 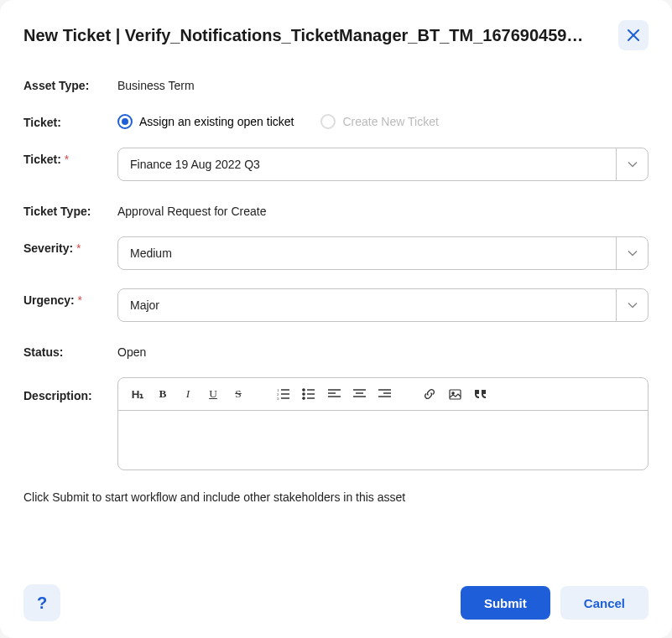 I want to click on row-status: Status: Open, so click(x=336, y=350).